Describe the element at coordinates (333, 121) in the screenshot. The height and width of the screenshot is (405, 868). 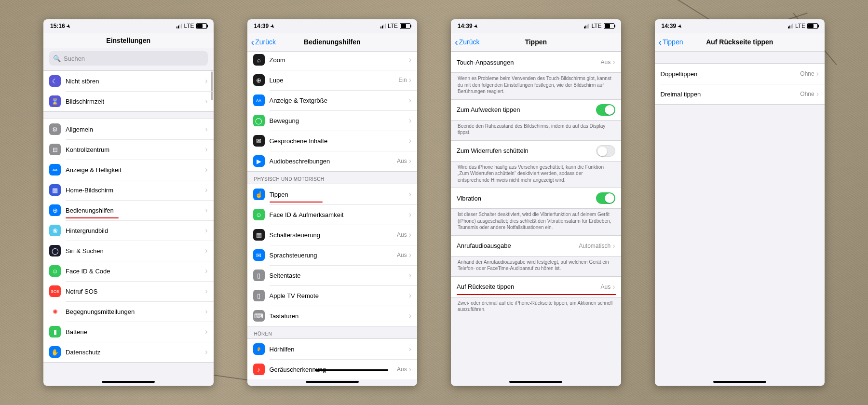
I see `row-motion: ◯Bewegung›` at that location.